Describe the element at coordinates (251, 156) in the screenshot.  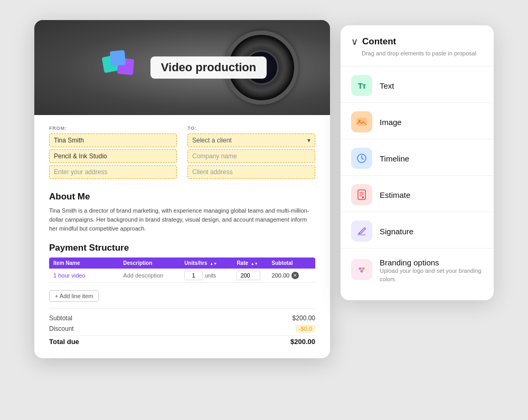
I see `to-company-field: Company name` at that location.